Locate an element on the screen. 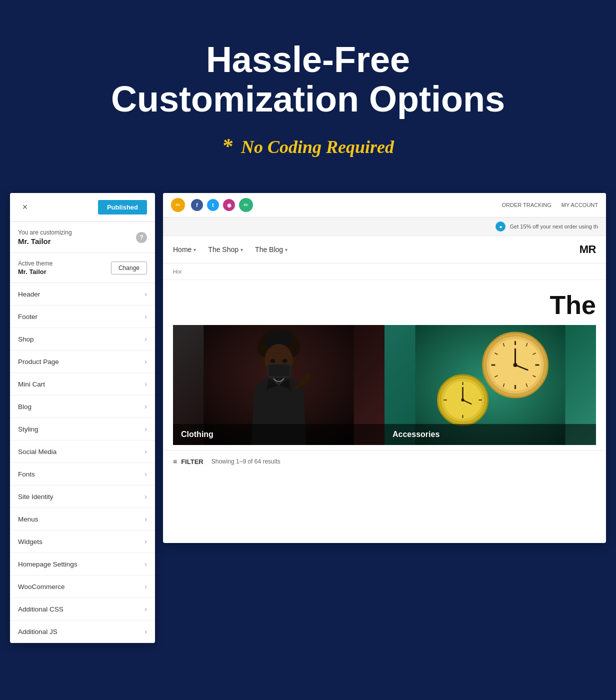 This screenshot has width=616, height=700. active-theme-label: Active theme is located at coordinates (35, 264).